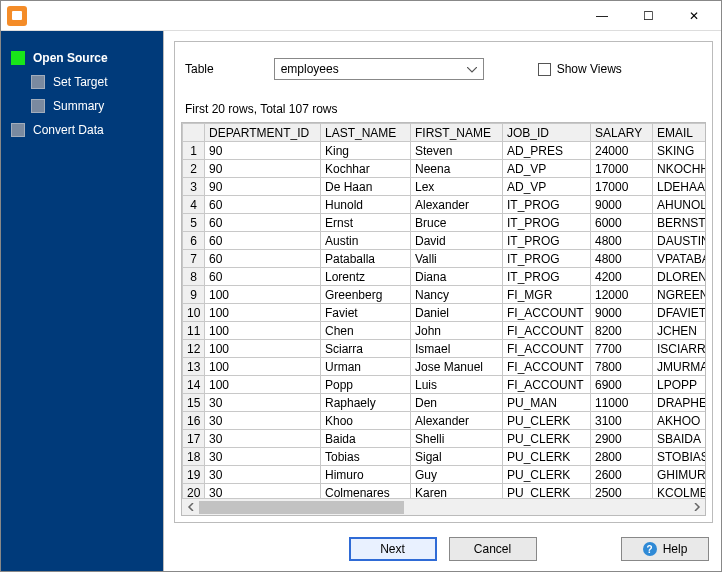 Image resolution: width=722 pixels, height=572 pixels. What do you see at coordinates (194, 385) in the screenshot?
I see `row-number-cell: 14` at bounding box center [194, 385].